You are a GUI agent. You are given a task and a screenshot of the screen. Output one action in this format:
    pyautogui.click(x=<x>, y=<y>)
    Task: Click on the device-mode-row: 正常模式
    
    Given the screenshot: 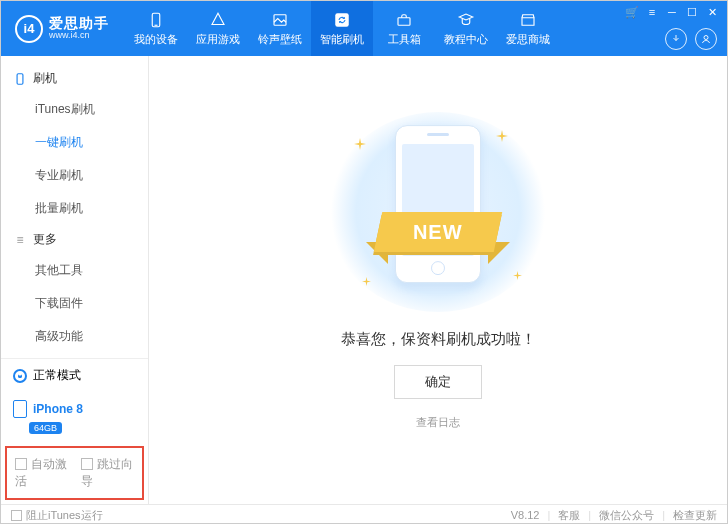 What is the action you would take?
    pyautogui.click(x=74, y=376)
    